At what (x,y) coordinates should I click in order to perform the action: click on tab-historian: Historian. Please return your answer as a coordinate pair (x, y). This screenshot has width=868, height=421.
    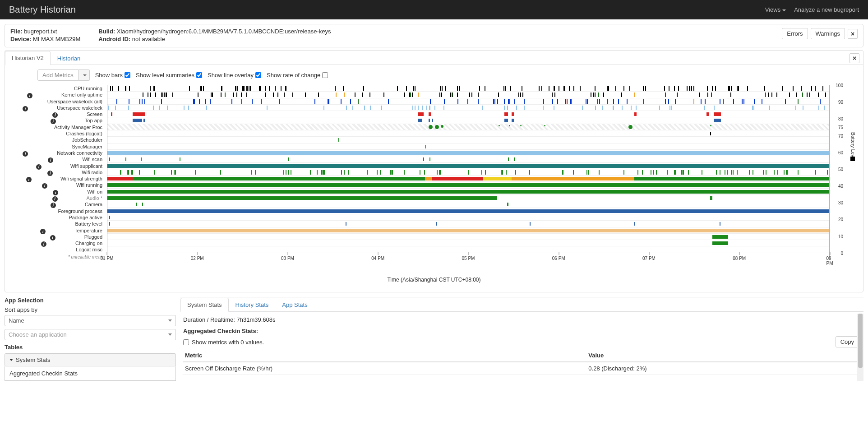
    Looking at the image, I should click on (69, 58).